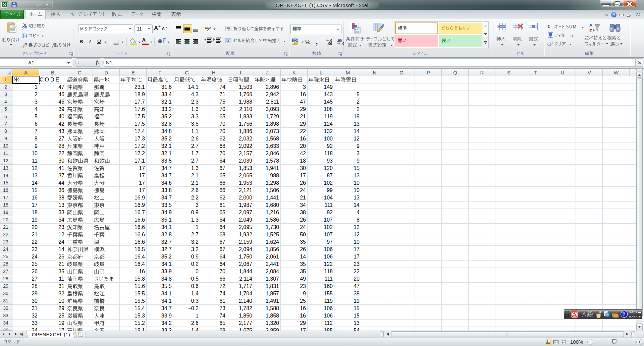  What do you see at coordinates (330, 44) in the screenshot?
I see `svg-text: .00` at bounding box center [330, 44].